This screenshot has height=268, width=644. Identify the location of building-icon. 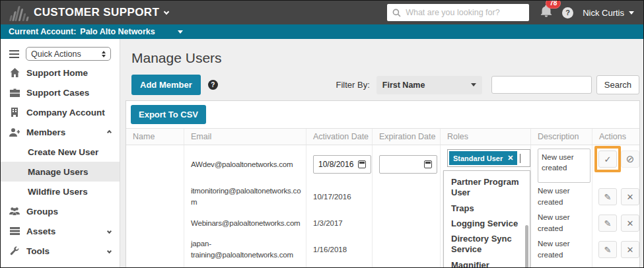
(15, 112).